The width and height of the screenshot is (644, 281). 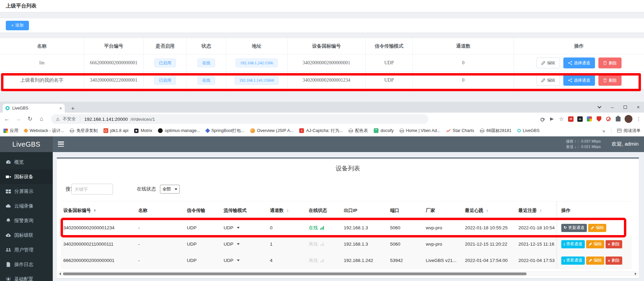 I want to click on scroll-left-icon, so click(x=60, y=274).